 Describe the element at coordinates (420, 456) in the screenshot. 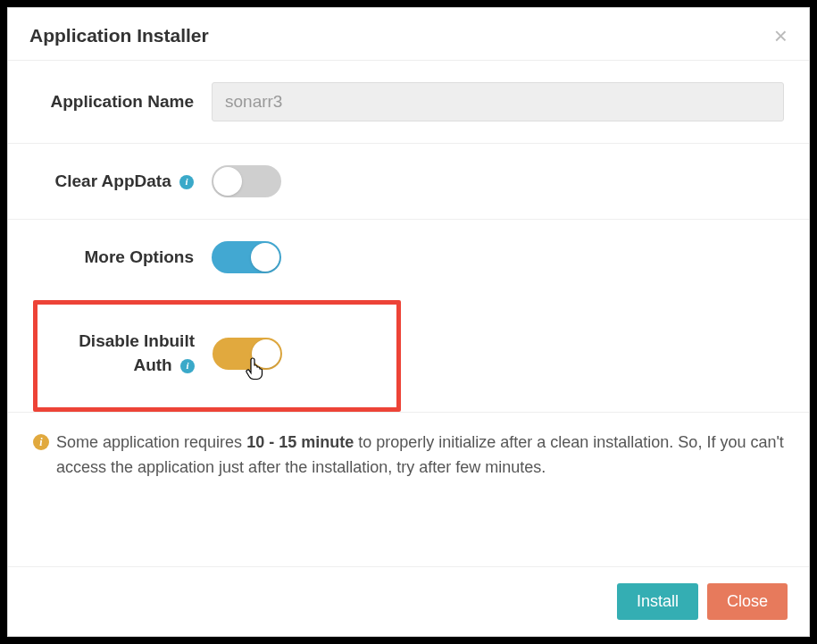

I see `install-note-text: Some application requires 10 - 15 minute…` at that location.